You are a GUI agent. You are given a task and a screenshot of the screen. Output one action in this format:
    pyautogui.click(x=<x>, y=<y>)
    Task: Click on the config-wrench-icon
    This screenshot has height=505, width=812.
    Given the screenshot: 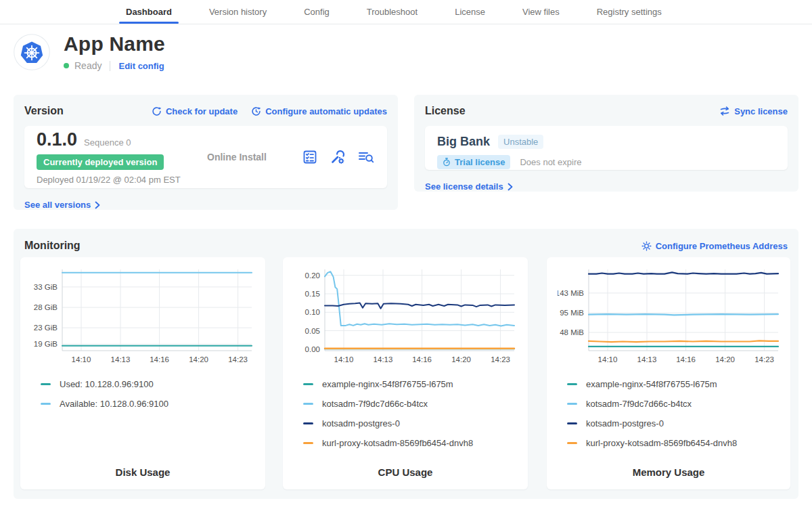 What is the action you would take?
    pyautogui.click(x=338, y=157)
    